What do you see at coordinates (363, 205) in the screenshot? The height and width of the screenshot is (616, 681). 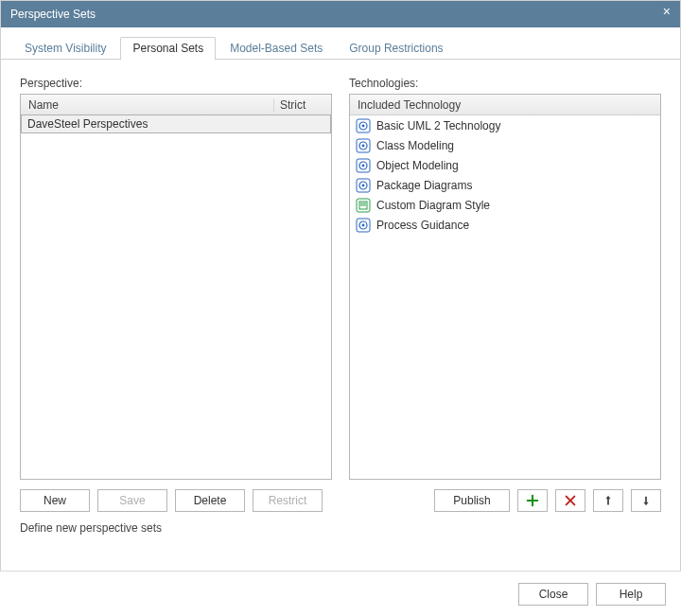 I see `document-icon` at bounding box center [363, 205].